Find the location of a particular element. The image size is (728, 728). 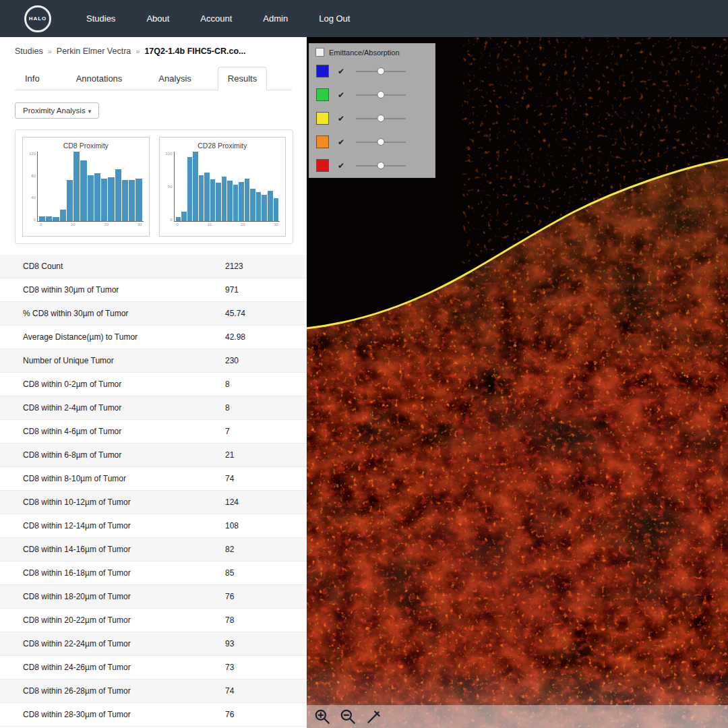

breadcrumb-study: Perkin Elmer Vectra is located at coordinates (94, 51).